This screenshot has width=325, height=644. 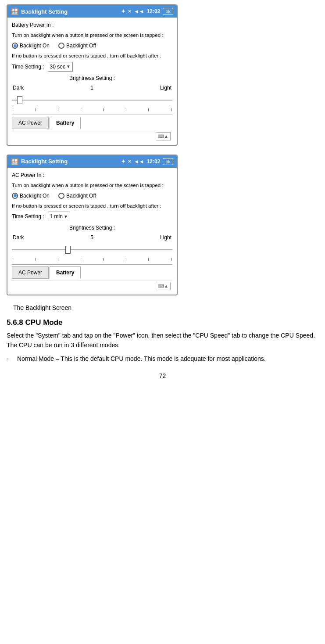 What do you see at coordinates (30, 123) in the screenshot?
I see `tab-ac-power-battery: AC Power` at bounding box center [30, 123].